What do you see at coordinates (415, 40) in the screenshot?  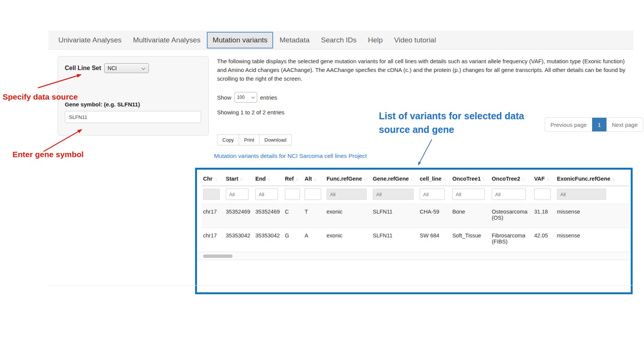 I see `tab-video-tutorial: Video tutorial` at bounding box center [415, 40].